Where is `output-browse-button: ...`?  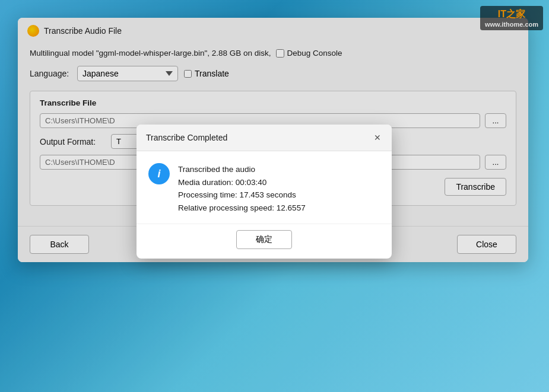
output-browse-button: ... is located at coordinates (496, 162).